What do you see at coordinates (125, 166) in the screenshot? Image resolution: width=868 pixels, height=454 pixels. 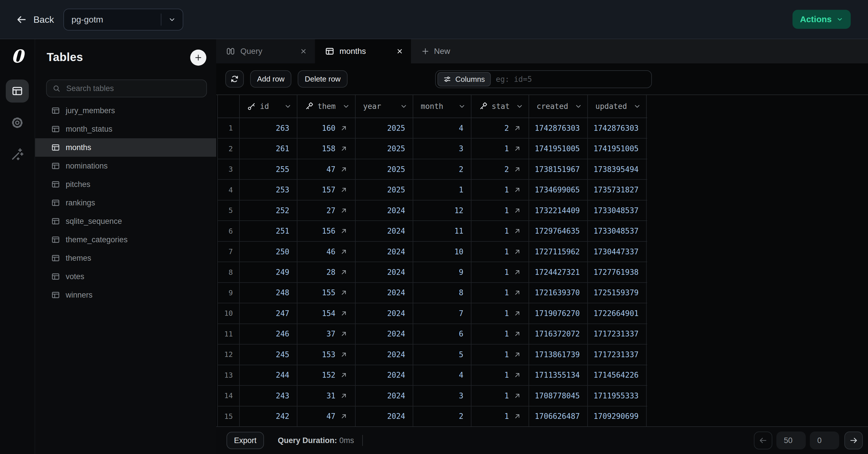 I see `sidebar-item-nominations: nominations` at bounding box center [125, 166].